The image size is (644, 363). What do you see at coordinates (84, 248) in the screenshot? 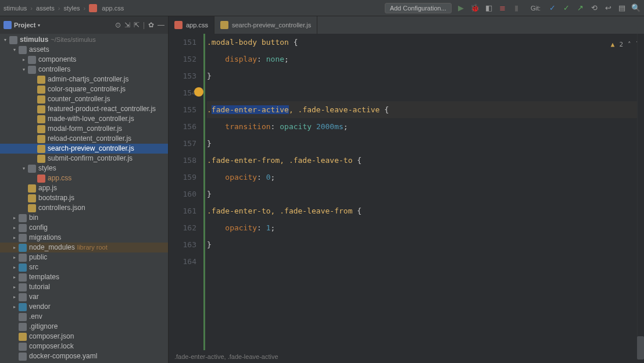
I see `tree-item: node_moduleslibrary root` at bounding box center [84, 248].